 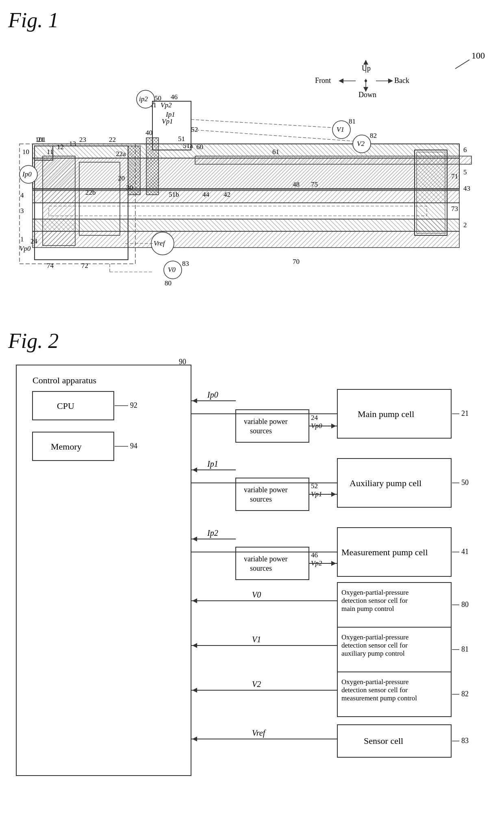 What do you see at coordinates (213, 395) in the screenshot?
I see `ip0-label: Ip0` at bounding box center [213, 395].